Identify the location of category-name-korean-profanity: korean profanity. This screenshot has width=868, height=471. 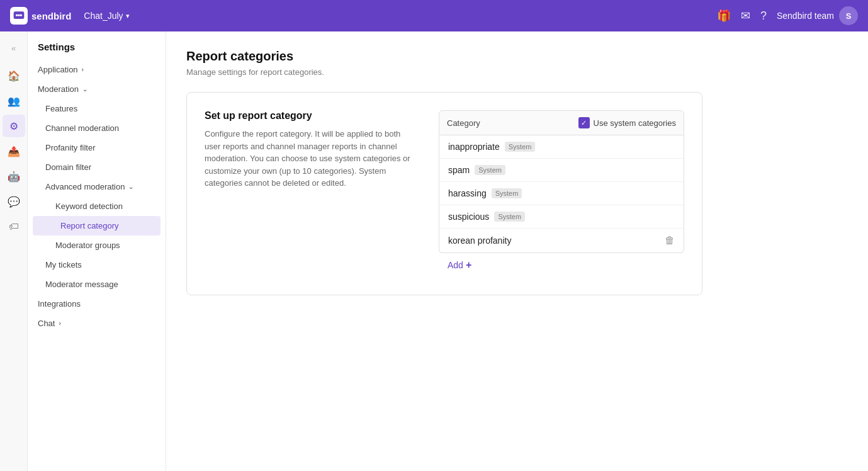
(480, 241).